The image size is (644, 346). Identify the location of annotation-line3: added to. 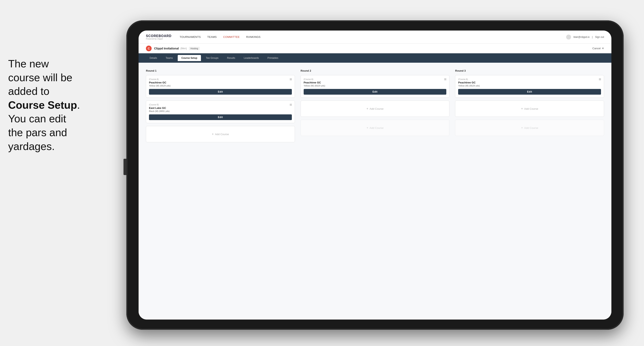
(29, 91).